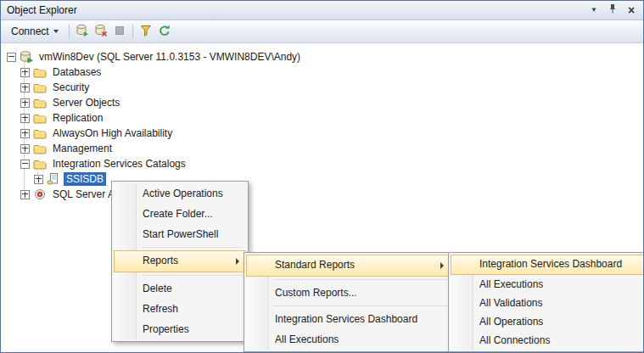 The width and height of the screenshot is (644, 353). Describe the element at coordinates (594, 10) in the screenshot. I see `window-menu-button: ▼` at that location.